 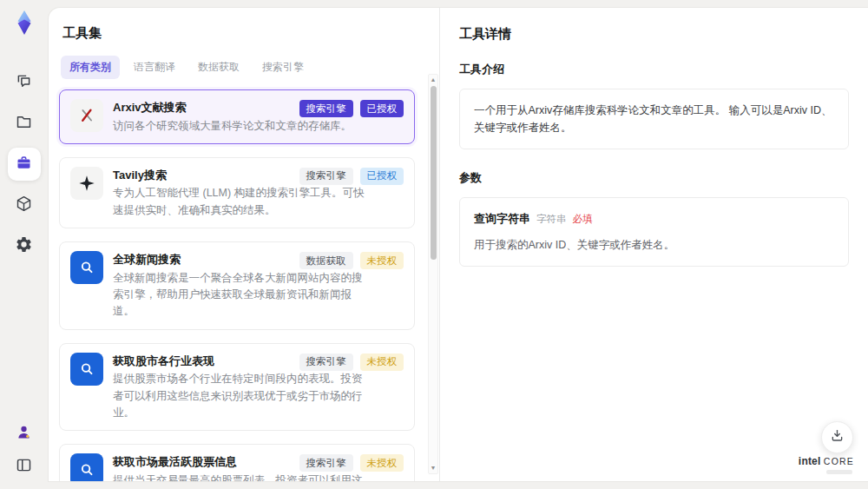 I want to click on params-card: 查询字符串字符串必填用于搜索的Arxiv ID、关键字或作者姓名。, so click(x=654, y=232).